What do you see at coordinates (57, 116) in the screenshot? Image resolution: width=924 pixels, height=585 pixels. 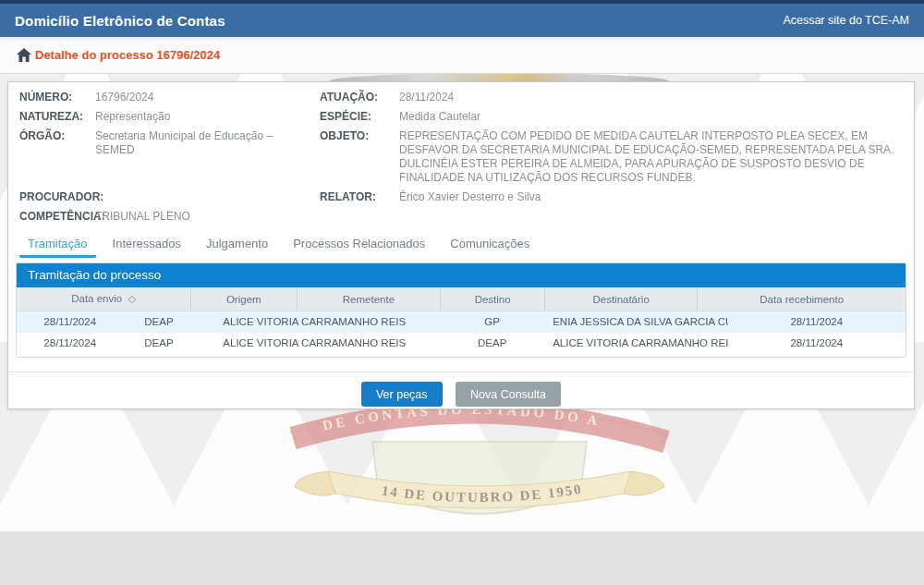 I see `field-label-natureza: NATUREZA:` at bounding box center [57, 116].